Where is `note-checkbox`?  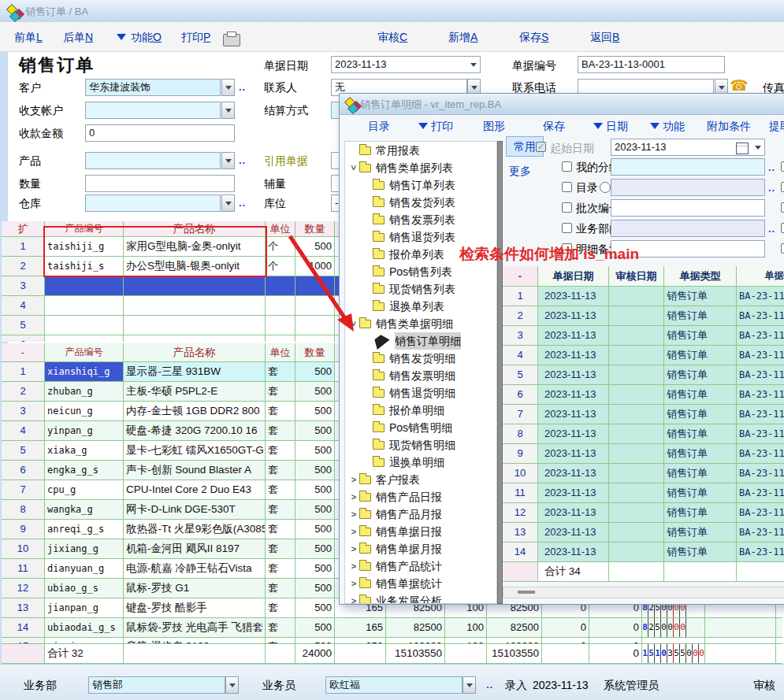 note-checkbox is located at coordinates (567, 249).